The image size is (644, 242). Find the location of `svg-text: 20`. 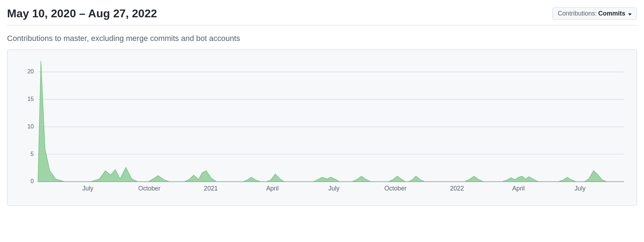

svg-text: 20 is located at coordinates (31, 71).